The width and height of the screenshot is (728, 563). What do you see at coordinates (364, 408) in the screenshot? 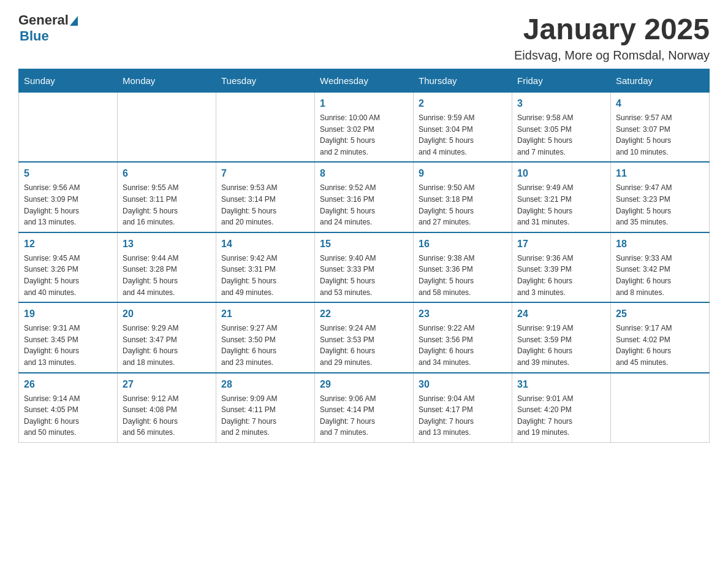
I see `week-row-5: 26Sunrise: 9:14 AM Sunset: 4:05 PM Dayli…` at bounding box center [364, 408].